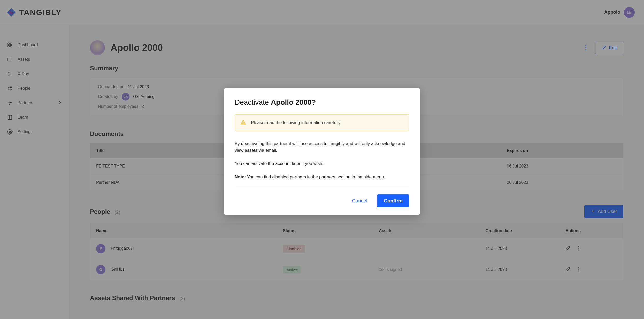 The width and height of the screenshot is (644, 319). I want to click on modal-title: Deactivate Apollo 2000?, so click(322, 102).